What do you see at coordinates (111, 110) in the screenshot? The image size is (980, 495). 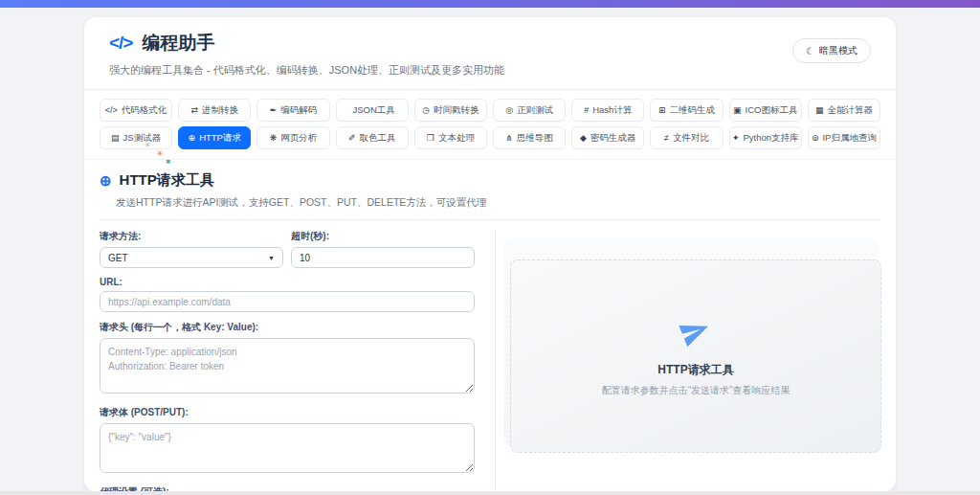 I see `code-format-icon: </>` at bounding box center [111, 110].